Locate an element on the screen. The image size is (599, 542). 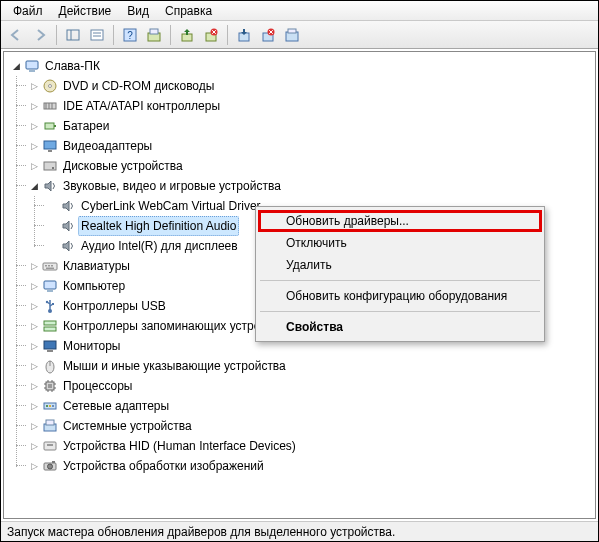
tree-item-label: Видеоадаптеры is located at coordinates (108, 146).